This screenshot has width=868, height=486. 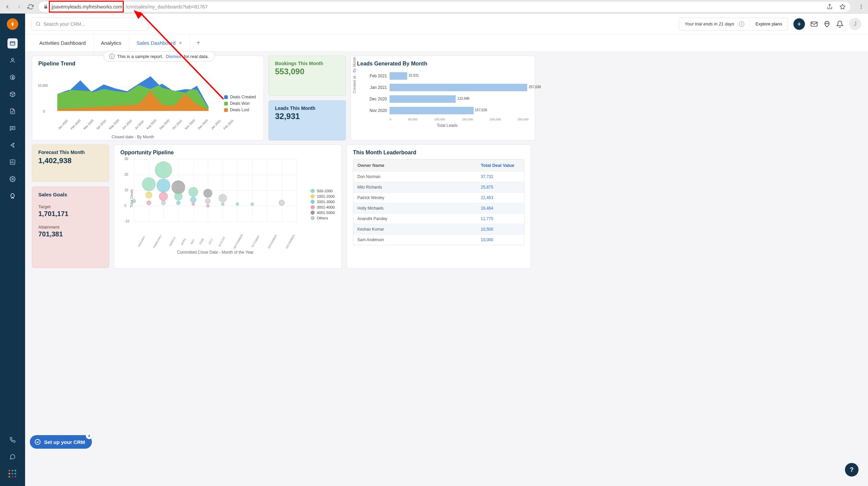 What do you see at coordinates (7, 7) in the screenshot?
I see `back-button` at bounding box center [7, 7].